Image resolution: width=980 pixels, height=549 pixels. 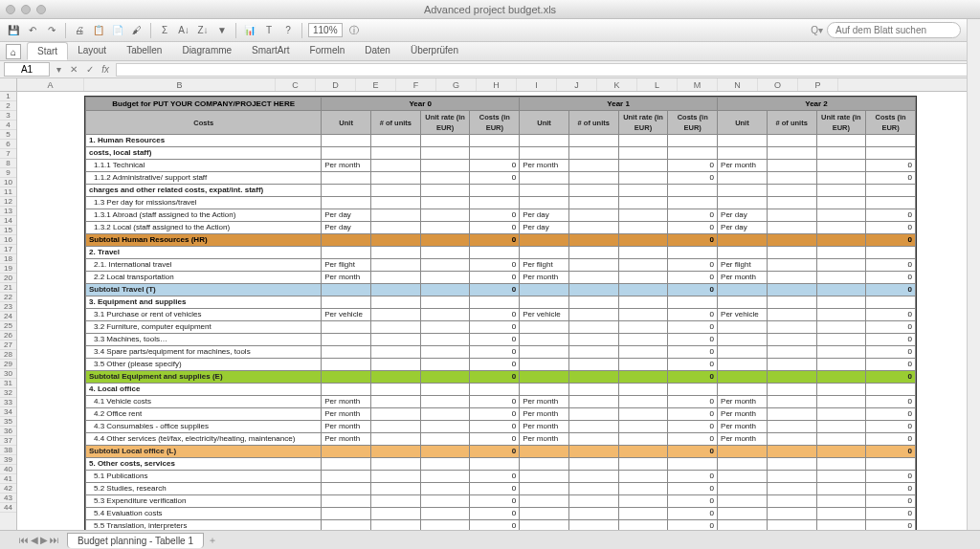 I want to click on cell: 1. Human Resources, so click(x=204, y=142).